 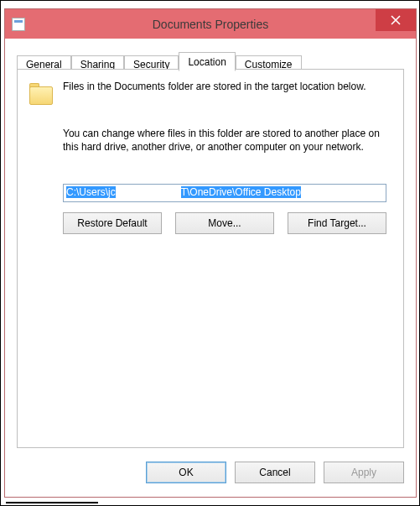 What do you see at coordinates (41, 95) in the screenshot?
I see `folder-icon` at bounding box center [41, 95].